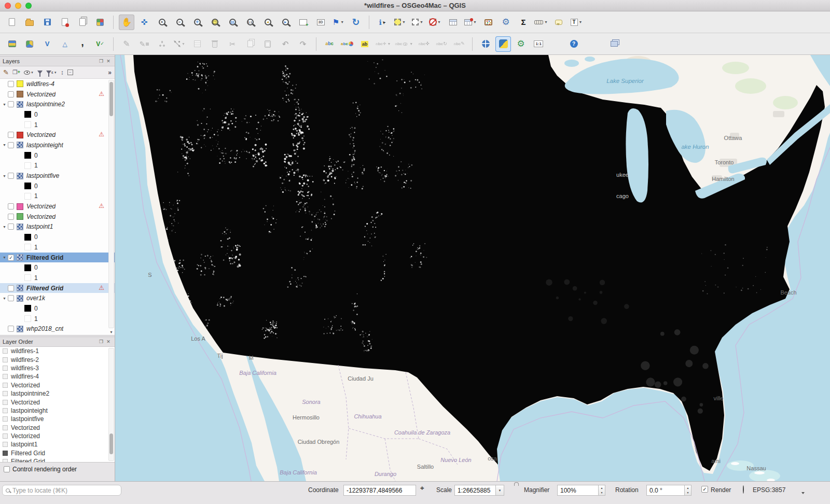 The width and height of the screenshot is (830, 504). I want to click on open-attribute-table-button, so click(453, 22).